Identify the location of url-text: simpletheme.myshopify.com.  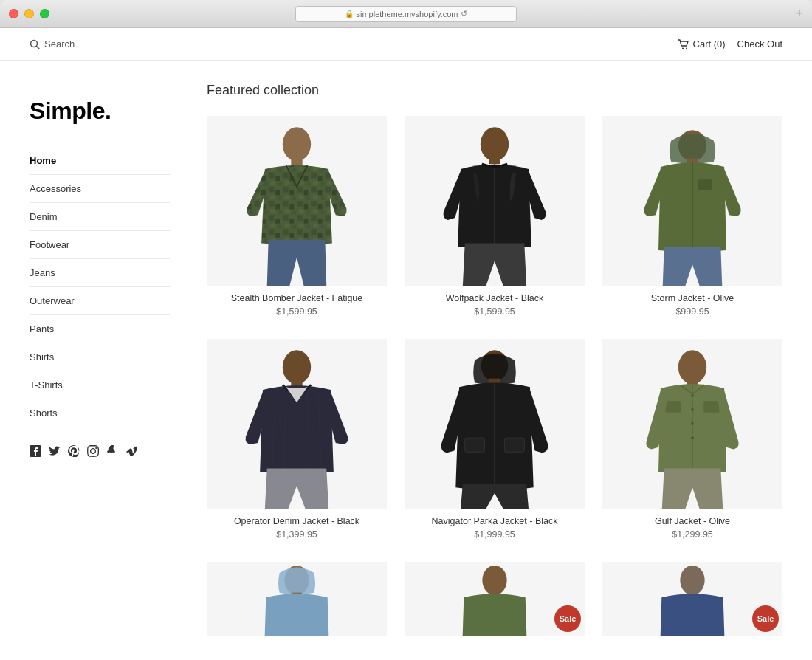
(407, 14).